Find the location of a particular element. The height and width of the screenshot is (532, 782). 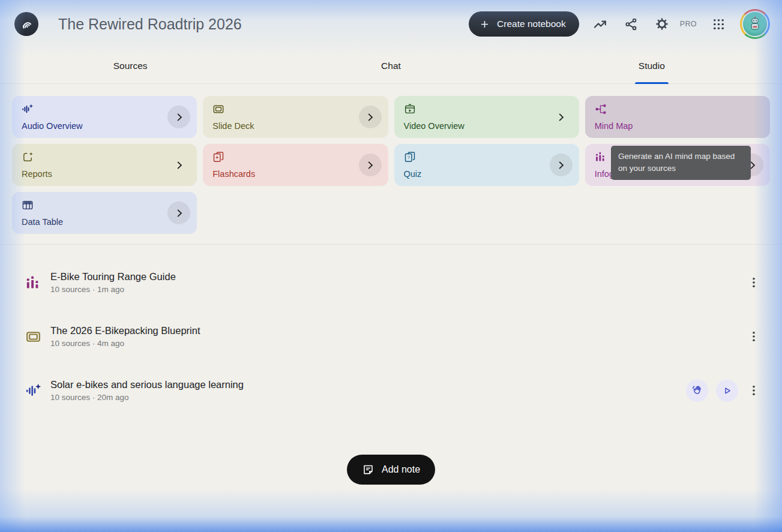

mind-map-tooltip: Generate an AI mind map based on your so… is located at coordinates (681, 163).